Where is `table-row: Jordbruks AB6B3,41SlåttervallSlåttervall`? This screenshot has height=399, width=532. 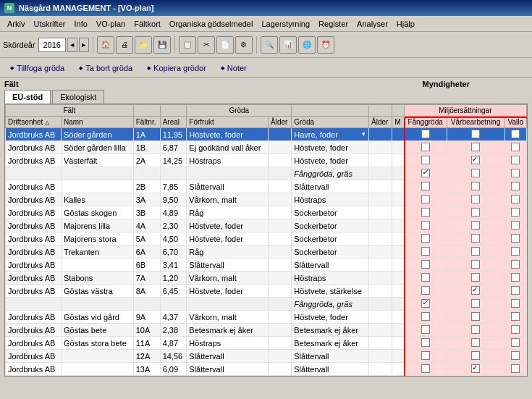
table-row: Jordbruks AB6B3,41SlåttervallSlåttervall is located at coordinates (266, 265).